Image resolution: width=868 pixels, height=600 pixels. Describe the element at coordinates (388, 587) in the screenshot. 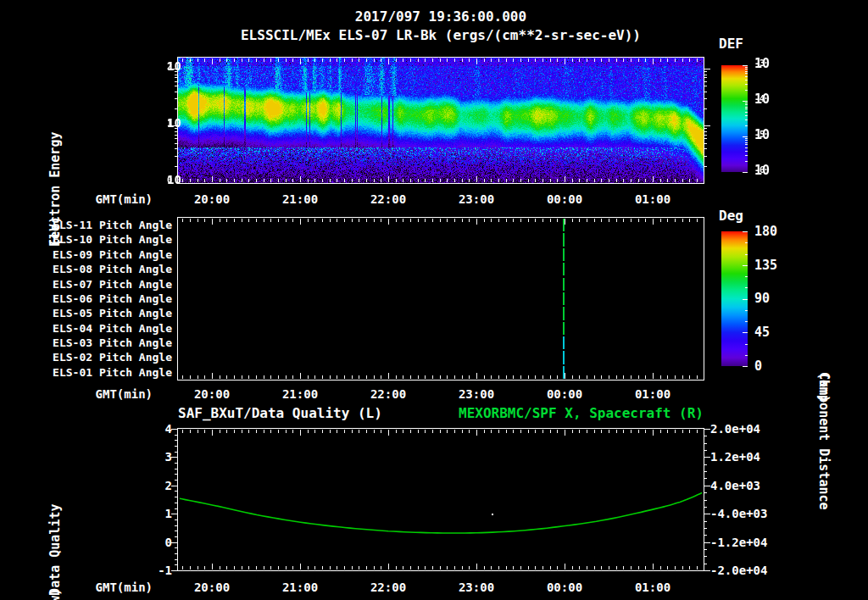

I see `time-tick: 22:00` at that location.